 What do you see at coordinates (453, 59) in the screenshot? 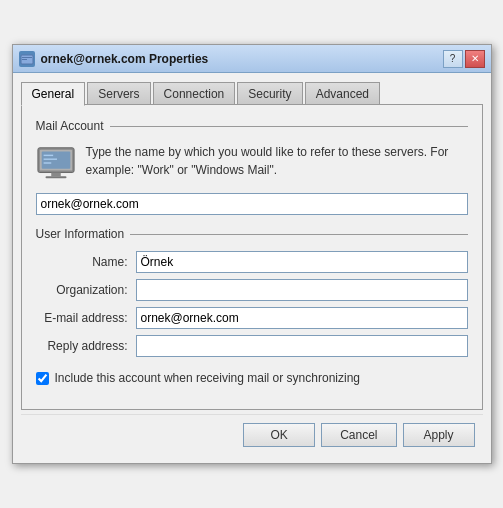
I see `help-button: ?` at bounding box center [453, 59].